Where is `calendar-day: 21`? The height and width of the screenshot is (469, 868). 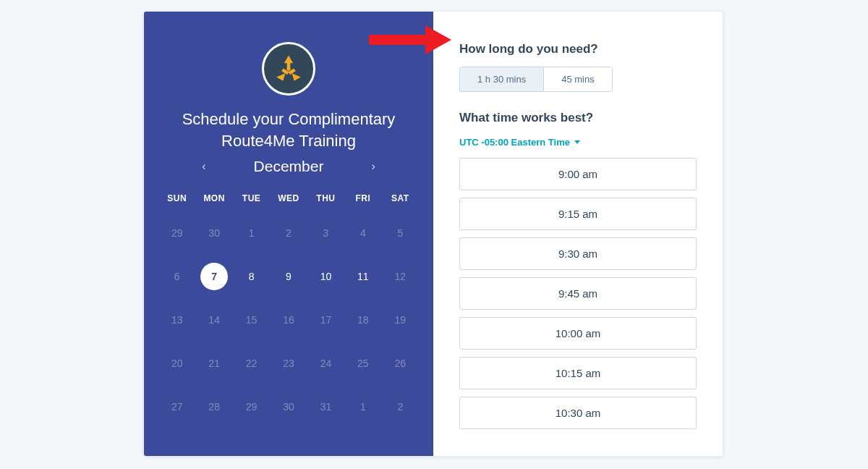
calendar-day: 21 is located at coordinates (214, 363).